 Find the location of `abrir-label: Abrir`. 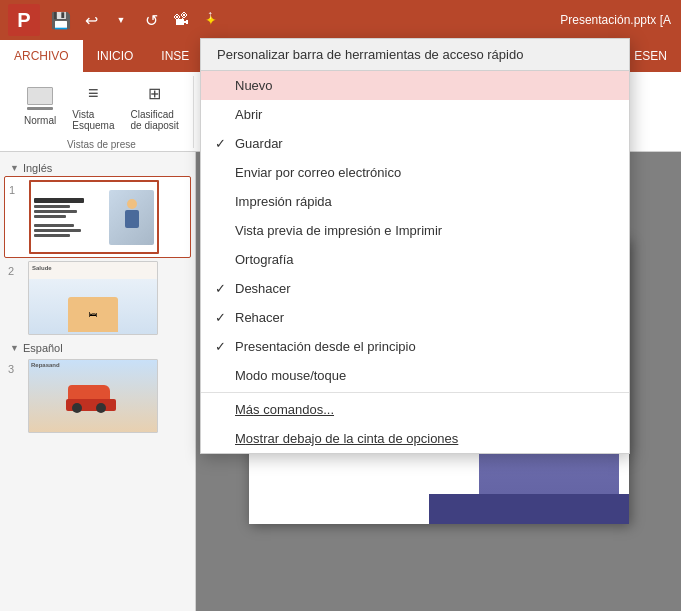

abrir-label: Abrir is located at coordinates (248, 114).